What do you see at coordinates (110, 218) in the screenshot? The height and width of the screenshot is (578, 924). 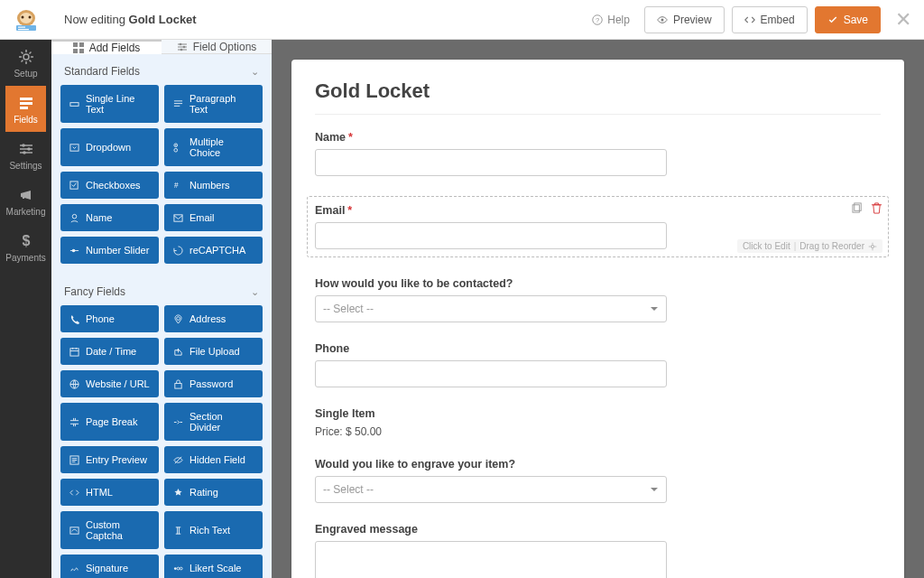 I see `field-chip-name: Name` at bounding box center [110, 218].